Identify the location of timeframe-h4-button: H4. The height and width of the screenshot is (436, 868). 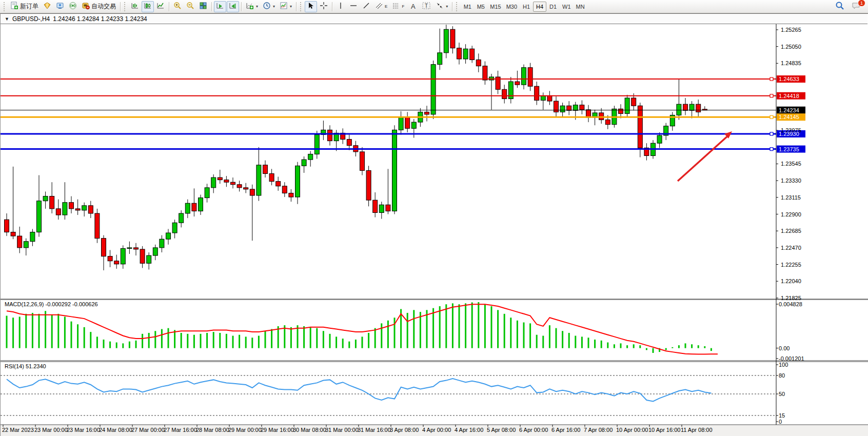
(540, 7).